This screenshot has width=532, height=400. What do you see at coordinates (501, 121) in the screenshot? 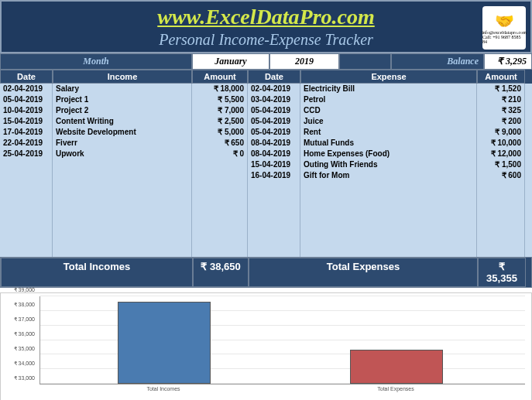
I see `expense-amount: ₹ 200` at bounding box center [501, 121].